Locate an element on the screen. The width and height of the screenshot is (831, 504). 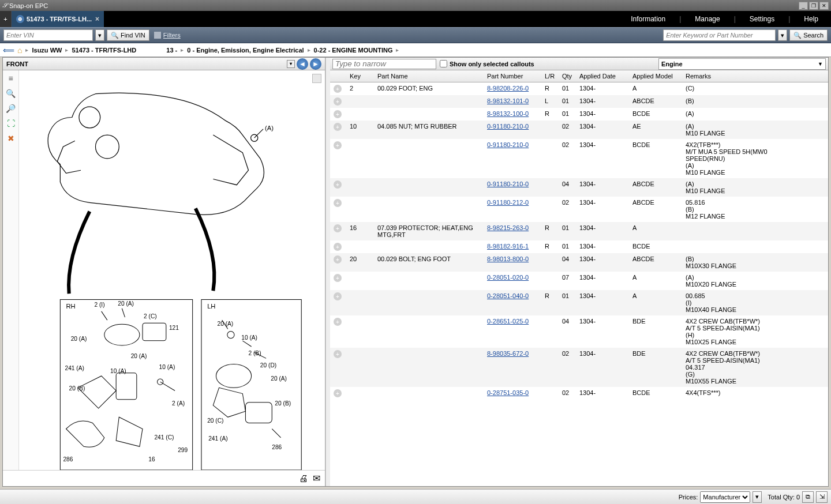
part-number-link: 0-28751-035-0 is located at coordinates (508, 393).